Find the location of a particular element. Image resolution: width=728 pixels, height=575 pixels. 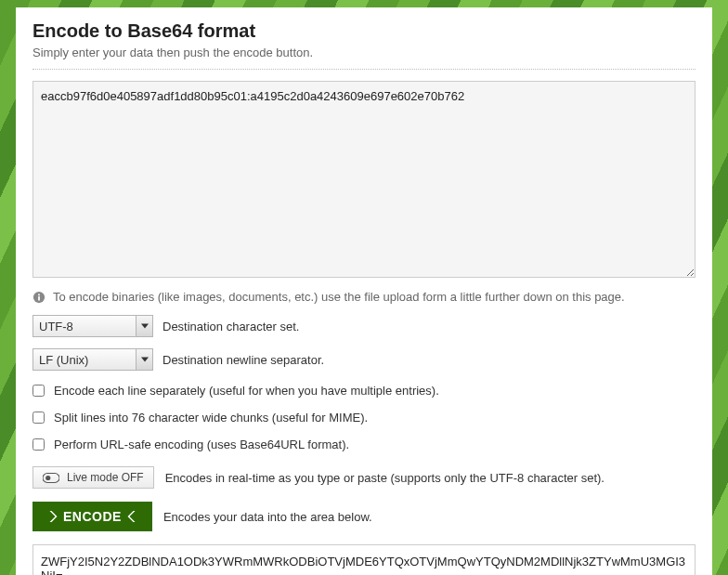

encode-button: ENCODE is located at coordinates (93, 516).